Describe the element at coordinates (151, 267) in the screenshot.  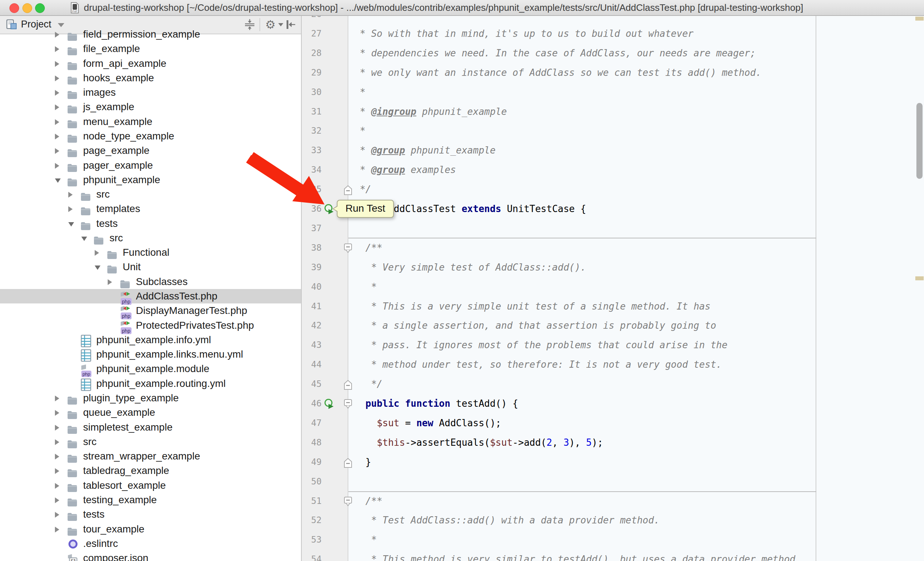
I see `tree-item-unit: Unit` at that location.